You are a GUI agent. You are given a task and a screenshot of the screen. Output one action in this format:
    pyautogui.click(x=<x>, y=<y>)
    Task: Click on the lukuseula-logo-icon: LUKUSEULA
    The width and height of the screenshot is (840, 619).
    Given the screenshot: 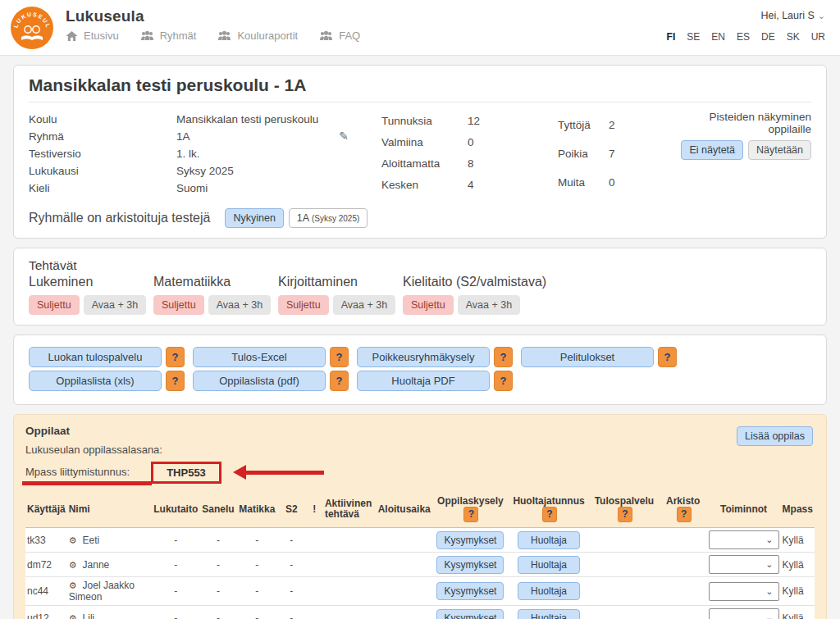 What is the action you would take?
    pyautogui.click(x=32, y=28)
    